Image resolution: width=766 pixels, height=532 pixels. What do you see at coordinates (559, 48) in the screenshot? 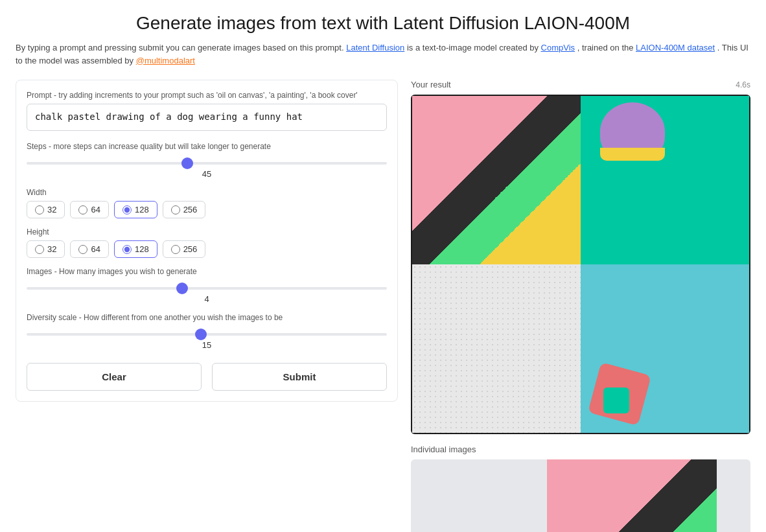
I see `compvis-link: CompVis` at bounding box center [559, 48].